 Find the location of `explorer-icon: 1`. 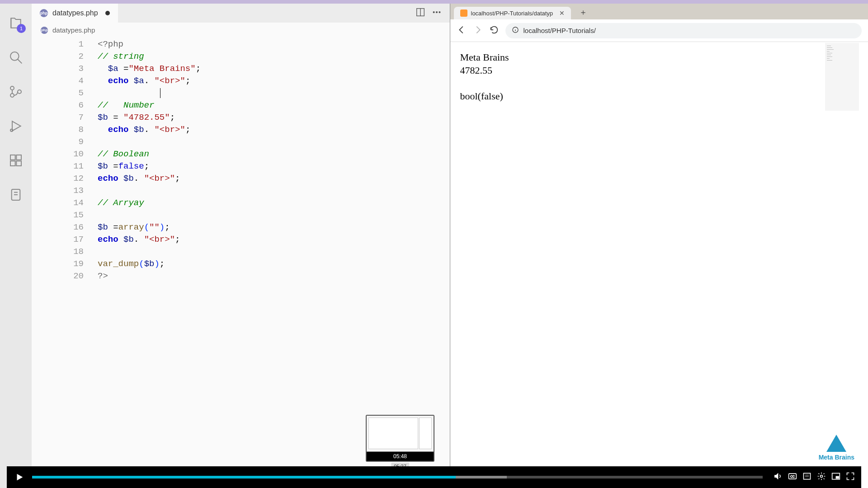

explorer-icon: 1 is located at coordinates (16, 23).